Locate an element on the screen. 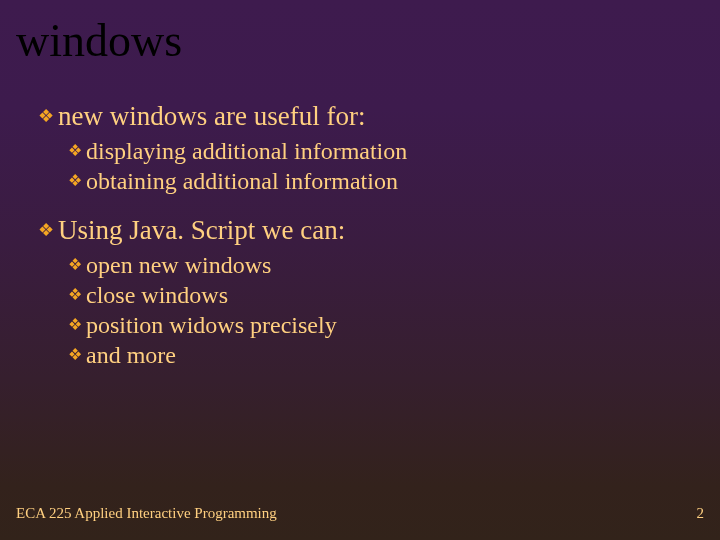 Image resolution: width=720 pixels, height=540 pixels. bullet-l2: ❖open new windows is located at coordinates (238, 265).